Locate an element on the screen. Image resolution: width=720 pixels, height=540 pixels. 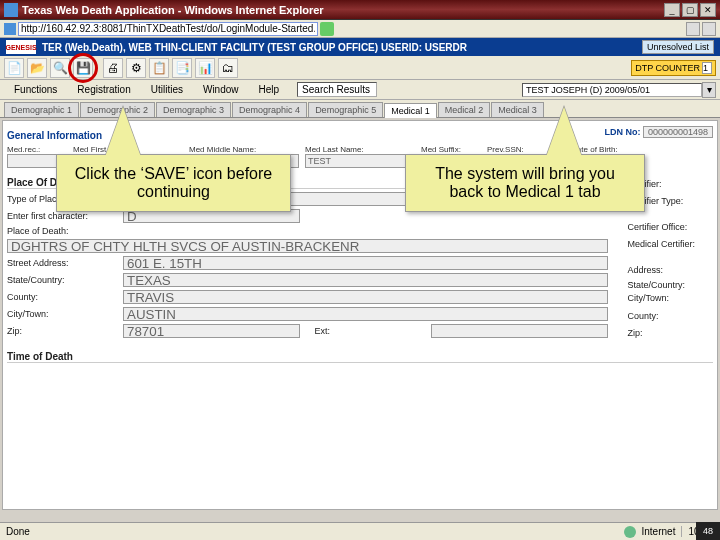
window-controls: _ ▢ ✕ is located at coordinates (690, 10).